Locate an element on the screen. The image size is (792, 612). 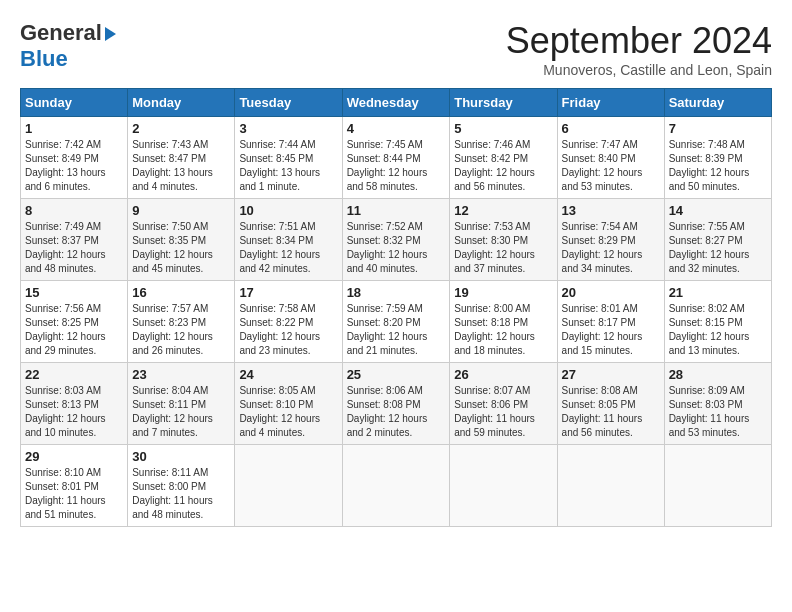
header-row: SundayMondayTuesdayWednesdayThursdayFrid… is located at coordinates (396, 103).